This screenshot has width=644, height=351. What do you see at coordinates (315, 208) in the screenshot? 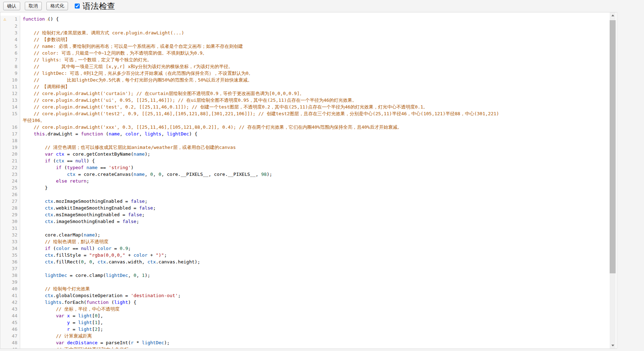
I see `code-text: ctx.webkitImageSmoothingEnabled = false;` at bounding box center [315, 208].